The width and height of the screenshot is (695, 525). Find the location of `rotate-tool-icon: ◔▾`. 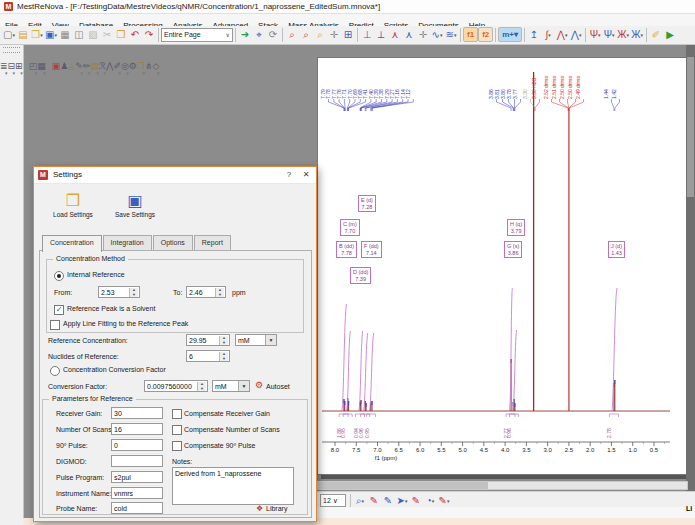

rotate-tool-icon: ◔▾ is located at coordinates (430, 500).